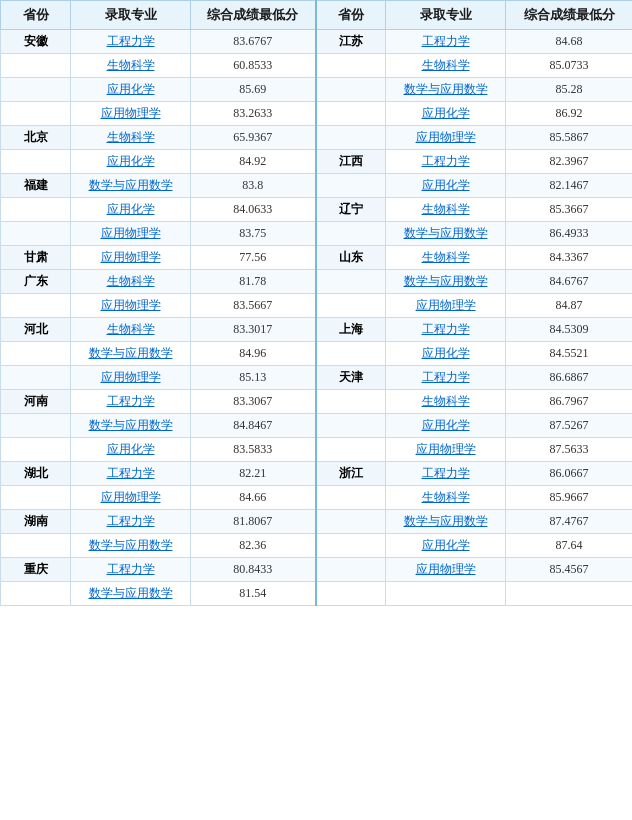 The height and width of the screenshot is (820, 632). What do you see at coordinates (317, 90) in the screenshot?
I see `table-row: 应用化学85.69数学与应用数学85.28` at bounding box center [317, 90].